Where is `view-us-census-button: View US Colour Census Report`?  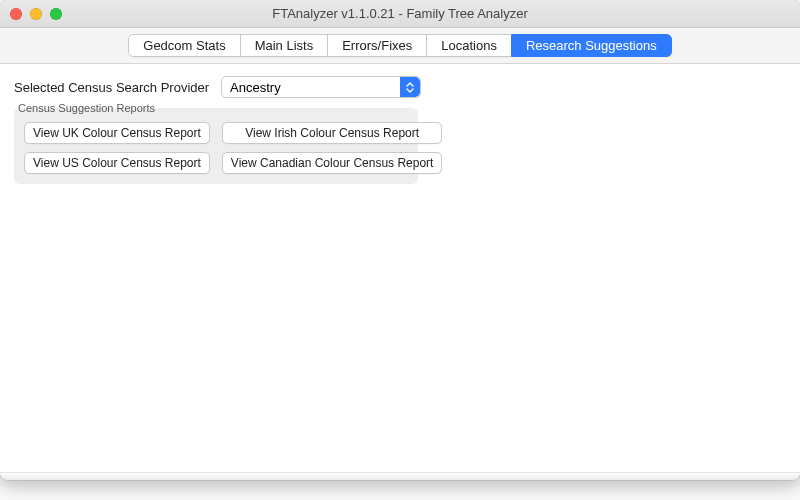
view-us-census-button: View US Colour Census Report is located at coordinates (117, 163).